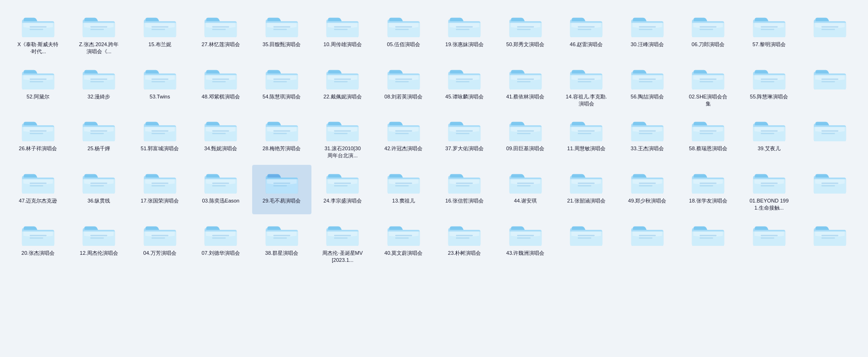 The height and width of the screenshot is (357, 868). Describe the element at coordinates (343, 189) in the screenshot. I see `folder-item: 24.李宗盛演唱会` at that location.